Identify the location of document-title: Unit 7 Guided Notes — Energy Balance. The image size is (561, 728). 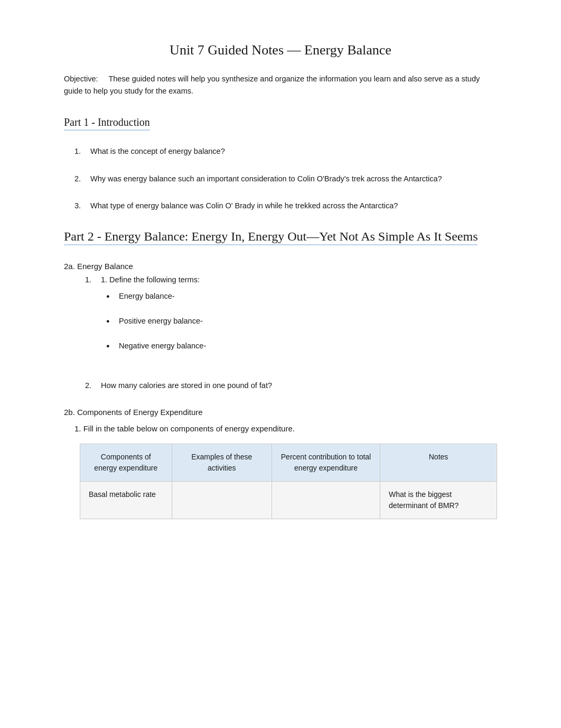
(280, 50).